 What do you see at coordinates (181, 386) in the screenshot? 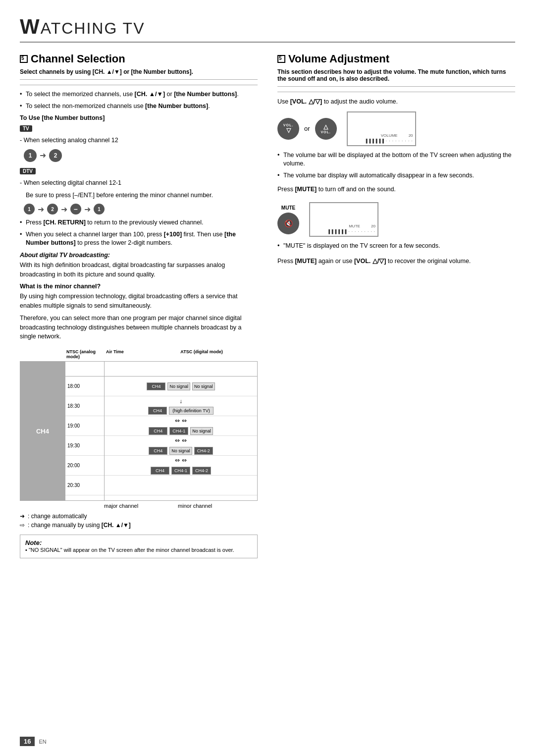
I see `atsc-row-1: CH4 No signal No signal` at bounding box center [181, 386].